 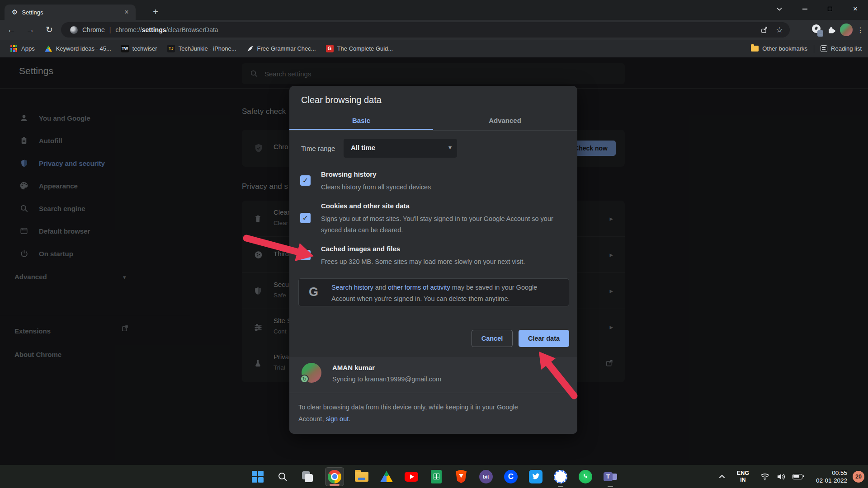 What do you see at coordinates (330, 49) in the screenshot?
I see `guide-icon: G` at bounding box center [330, 49].